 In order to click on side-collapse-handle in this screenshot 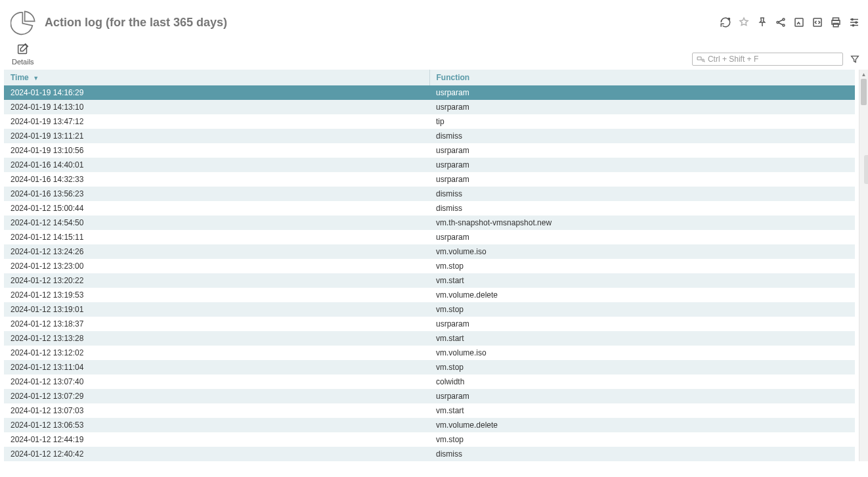, I will do `click(866, 170)`.